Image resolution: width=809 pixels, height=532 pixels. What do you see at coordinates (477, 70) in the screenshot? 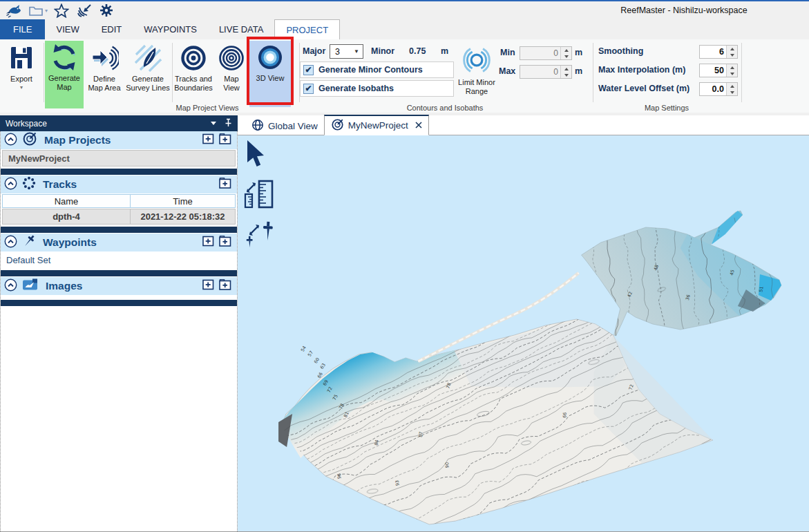
I see `limit-minor-range-button: Limit Minor Range` at bounding box center [477, 70].